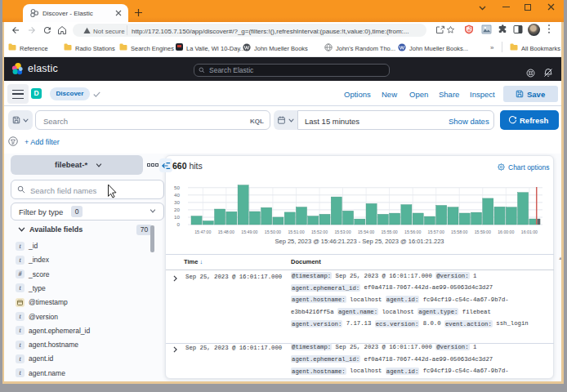 The height and width of the screenshot is (392, 567). Describe the element at coordinates (436, 232) in the screenshot. I see `svg-text: 15:57:00` at that location.